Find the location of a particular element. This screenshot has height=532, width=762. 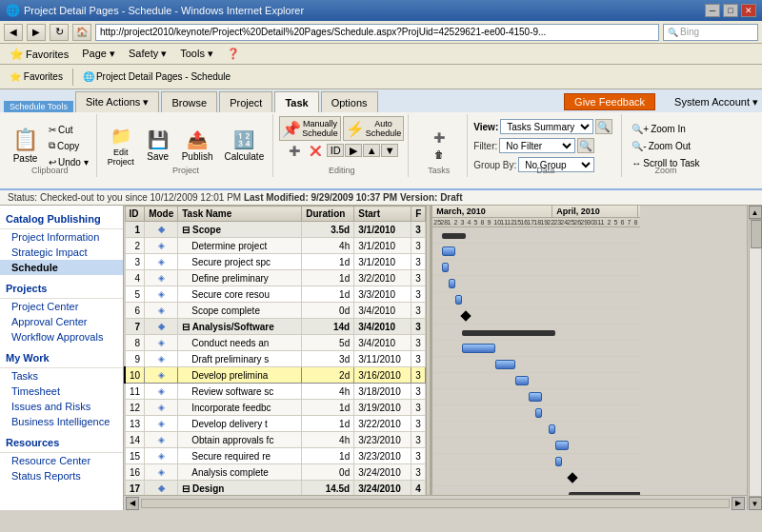

horizontal-scrollbar is located at coordinates (435, 503).